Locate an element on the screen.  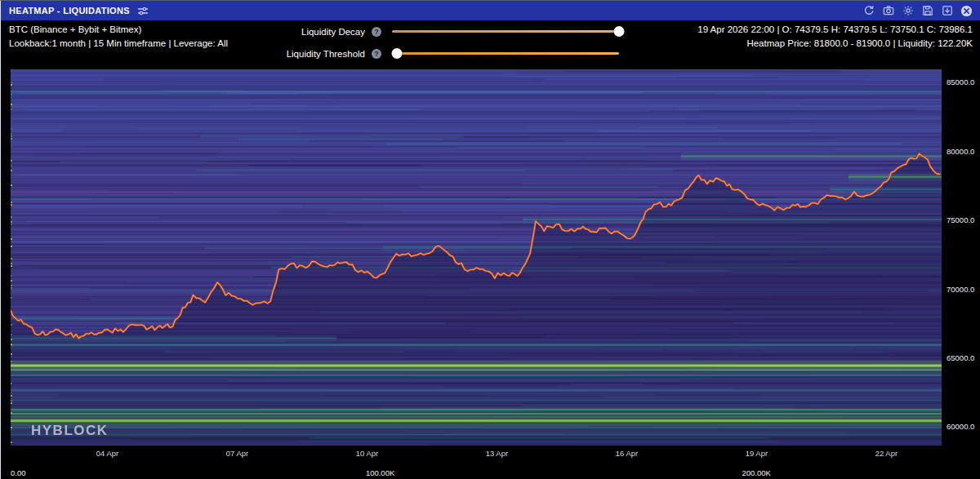
liquidity-decay-info-icon: ? is located at coordinates (376, 32).